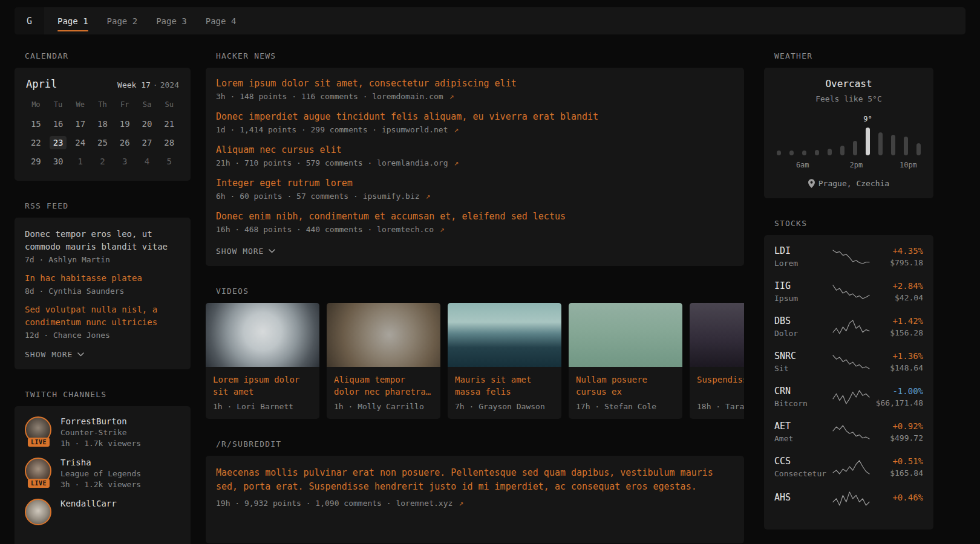 The height and width of the screenshot is (544, 980). I want to click on video-meta: 7h · Grayson Dawson, so click(505, 406).